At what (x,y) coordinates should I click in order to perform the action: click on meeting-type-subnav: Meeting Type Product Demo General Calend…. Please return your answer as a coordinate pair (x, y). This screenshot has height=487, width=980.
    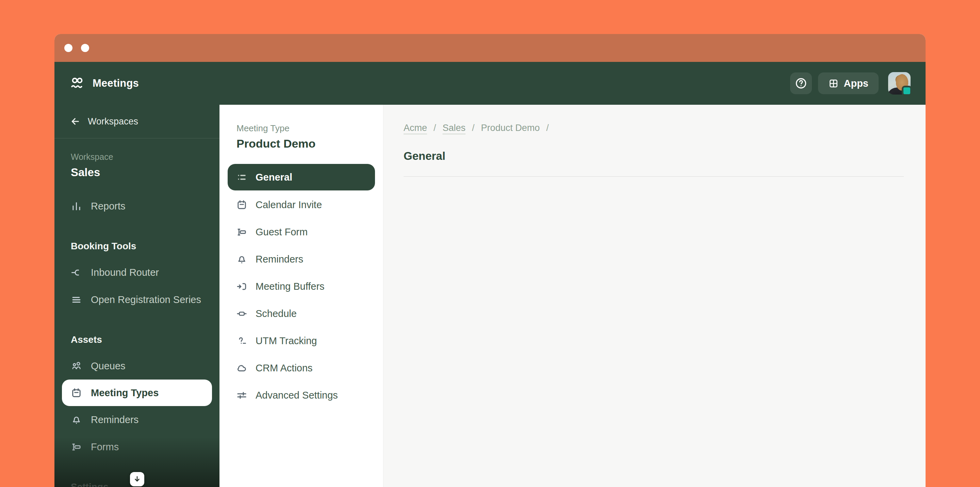
    Looking at the image, I should click on (301, 296).